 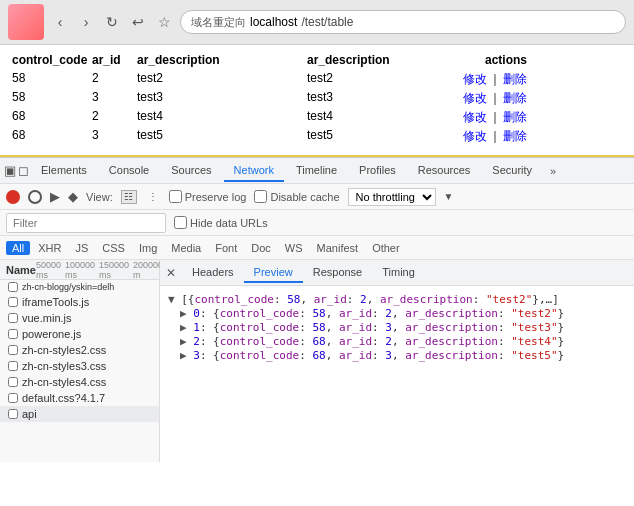 What do you see at coordinates (18, 248) in the screenshot?
I see `type-btn-all: All` at bounding box center [18, 248].